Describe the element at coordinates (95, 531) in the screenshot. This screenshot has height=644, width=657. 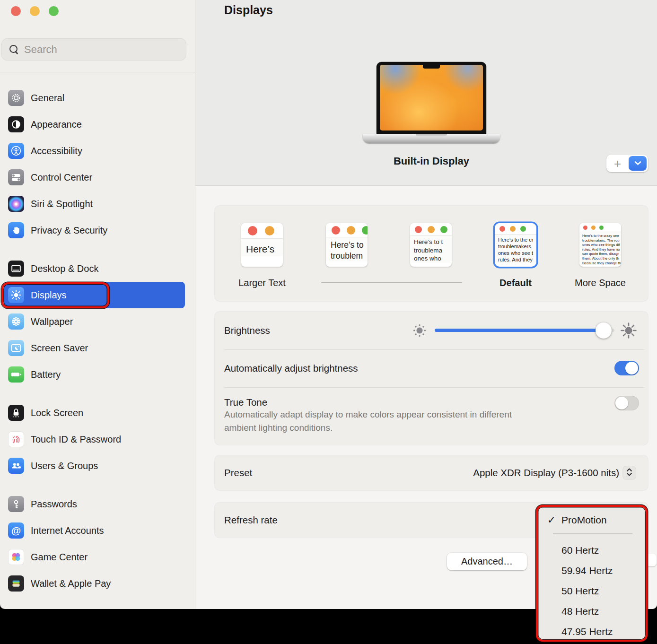
I see `sidebar-item-internet-accounts: @ Internet Accounts` at that location.